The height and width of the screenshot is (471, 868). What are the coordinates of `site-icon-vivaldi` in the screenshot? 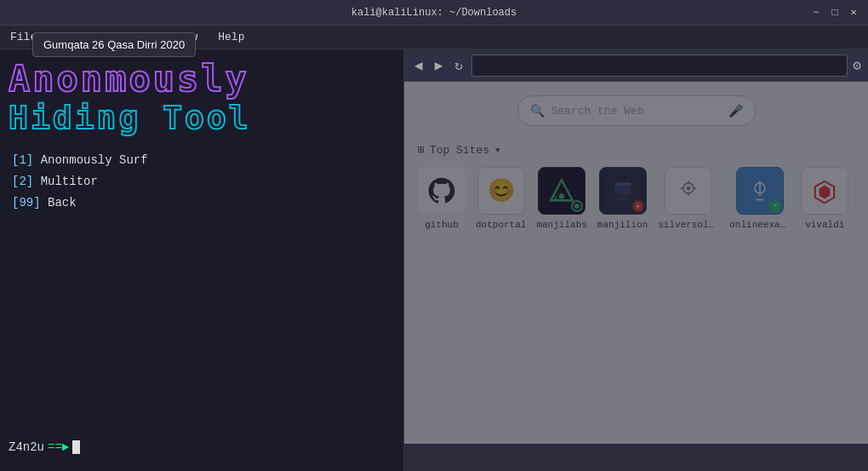 It's located at (825, 191).